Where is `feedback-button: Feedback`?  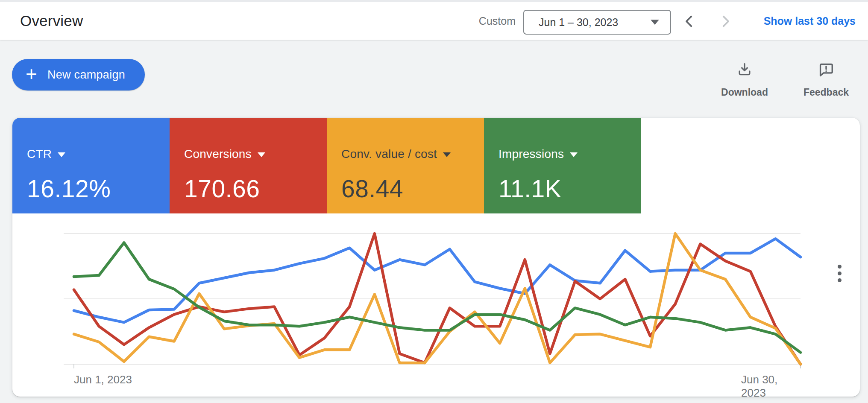
feedback-button: Feedback is located at coordinates (826, 80).